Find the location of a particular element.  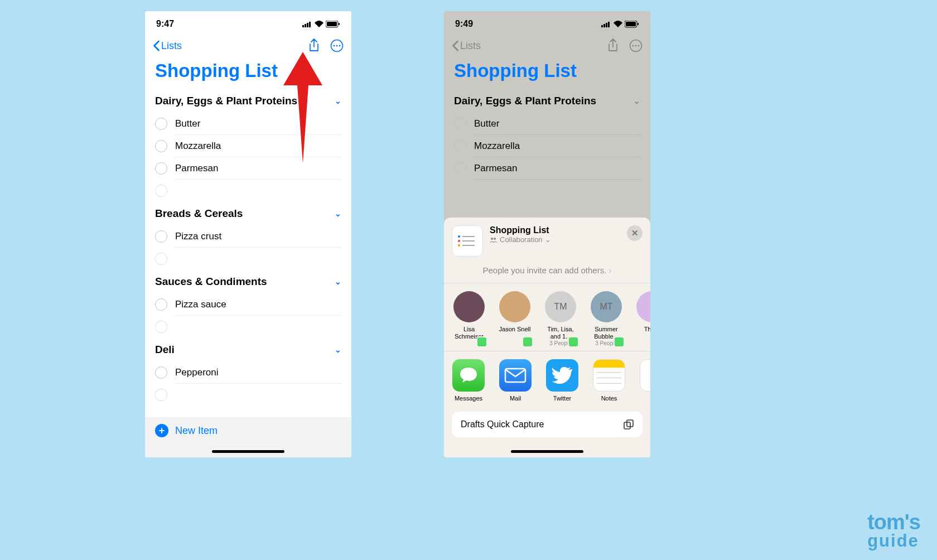

section-header: Breads & Cereals ⌄ is located at coordinates (248, 214).